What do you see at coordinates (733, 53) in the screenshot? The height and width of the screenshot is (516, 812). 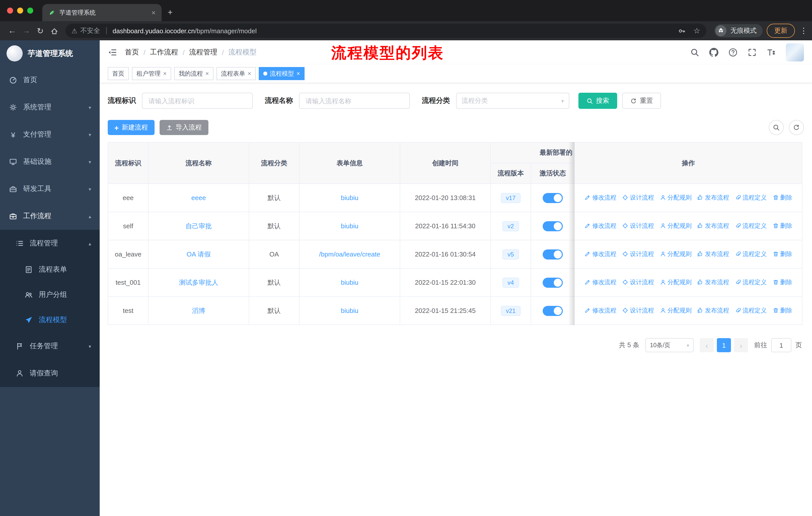 I see `help-icon` at bounding box center [733, 53].